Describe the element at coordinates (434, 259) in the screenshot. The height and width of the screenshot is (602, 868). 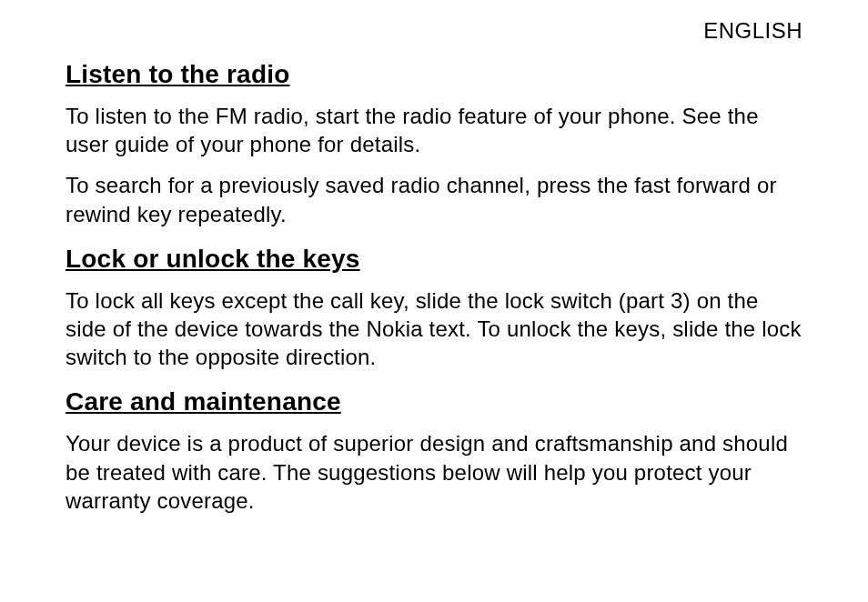
I see `section-heading-lock: Lock or unlock the keys` at that location.